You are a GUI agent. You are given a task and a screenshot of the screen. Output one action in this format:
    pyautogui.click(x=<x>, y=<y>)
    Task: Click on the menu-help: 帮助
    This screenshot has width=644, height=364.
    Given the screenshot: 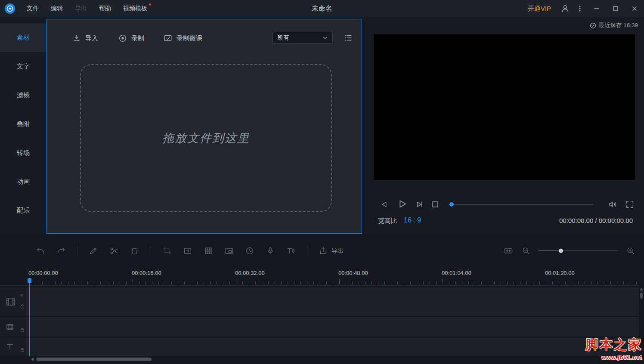 What is the action you would take?
    pyautogui.click(x=105, y=9)
    